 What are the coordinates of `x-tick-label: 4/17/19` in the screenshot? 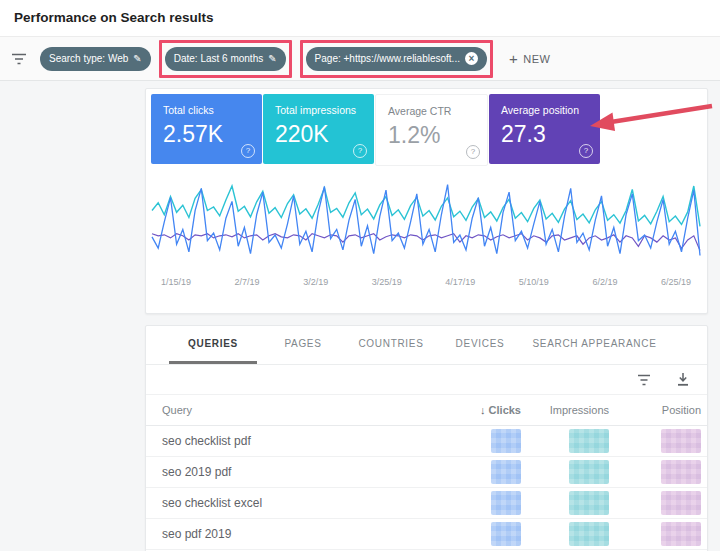 It's located at (460, 282).